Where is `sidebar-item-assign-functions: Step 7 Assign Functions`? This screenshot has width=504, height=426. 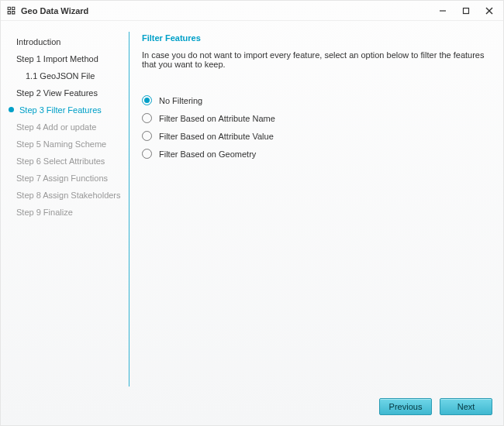 sidebar-item-assign-functions: Step 7 Assign Functions is located at coordinates (68, 178).